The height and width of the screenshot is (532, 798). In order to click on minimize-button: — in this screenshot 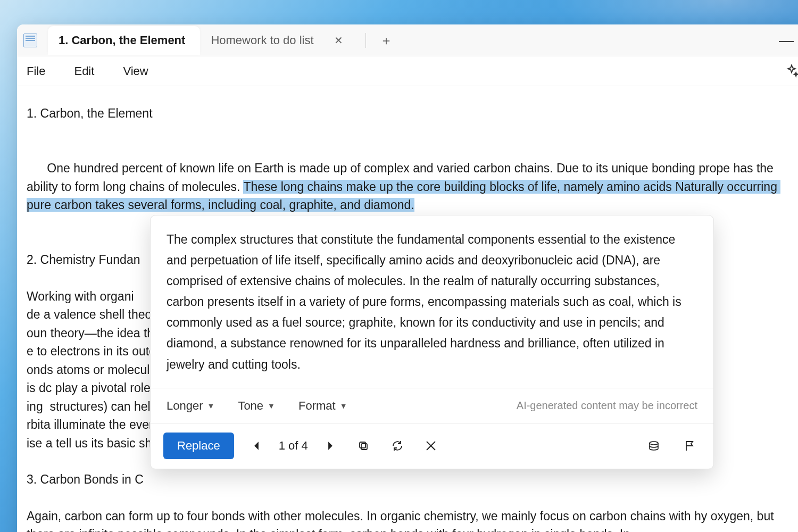, I will do `click(788, 40)`.